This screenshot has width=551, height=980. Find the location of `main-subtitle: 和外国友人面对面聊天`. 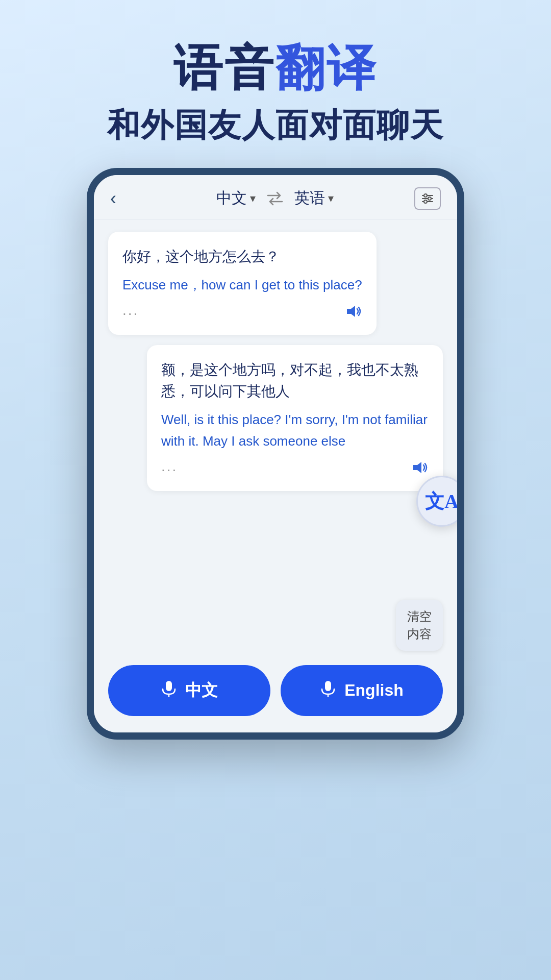

main-subtitle: 和外国友人面对面聊天 is located at coordinates (276, 126).